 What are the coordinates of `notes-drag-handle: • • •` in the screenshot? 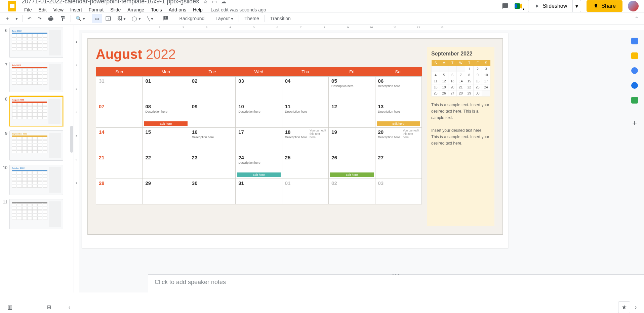 It's located at (396, 274).